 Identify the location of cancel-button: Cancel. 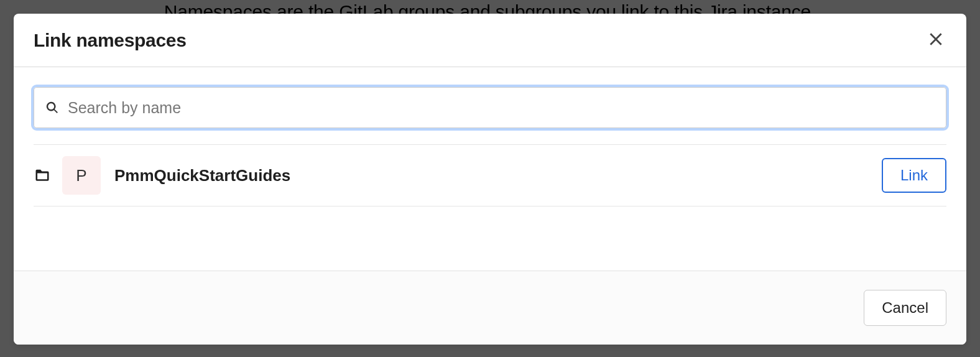
(905, 308).